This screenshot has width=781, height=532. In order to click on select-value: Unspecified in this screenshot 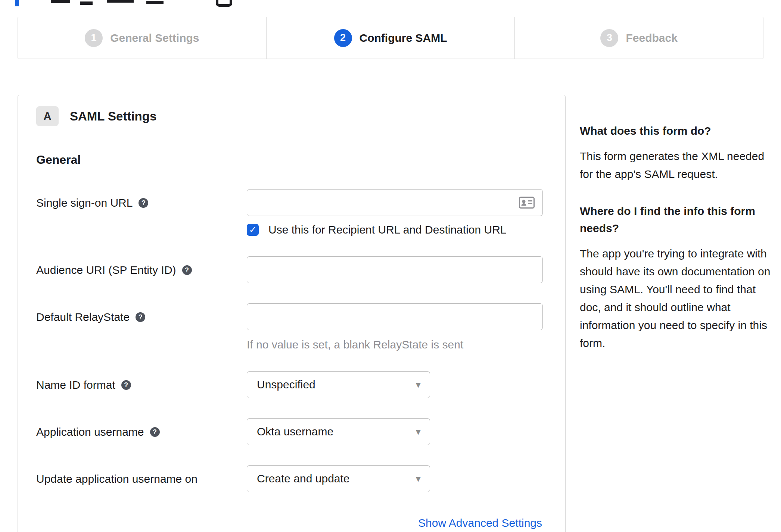, I will do `click(286, 385)`.